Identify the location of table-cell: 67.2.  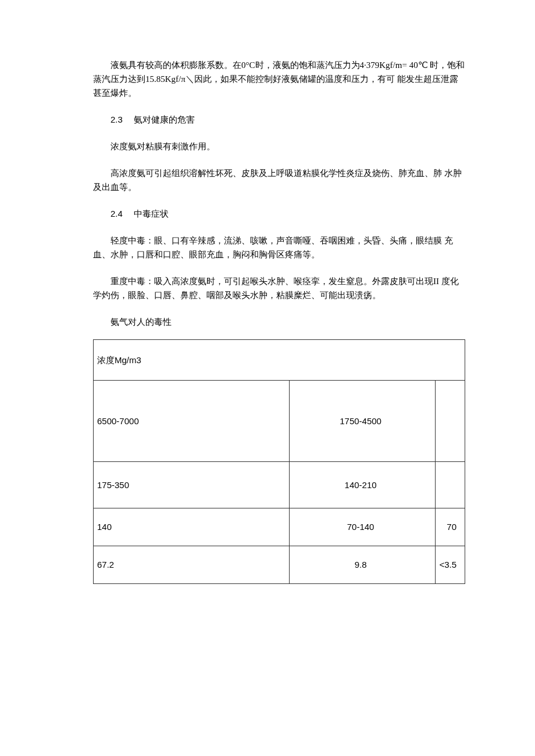
(192, 565).